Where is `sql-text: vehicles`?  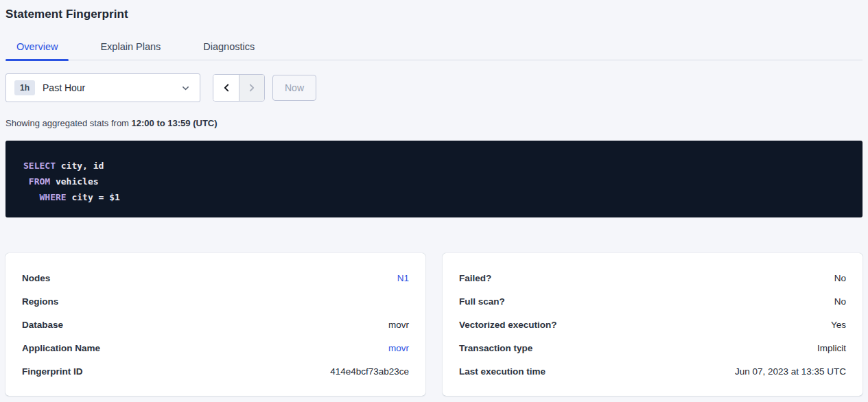 sql-text: vehicles is located at coordinates (74, 181).